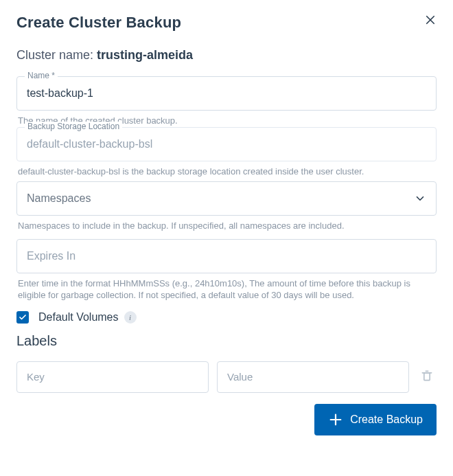 Image resolution: width=453 pixels, height=476 pixels. I want to click on cluster-name-value: trusting-almeida, so click(145, 55).